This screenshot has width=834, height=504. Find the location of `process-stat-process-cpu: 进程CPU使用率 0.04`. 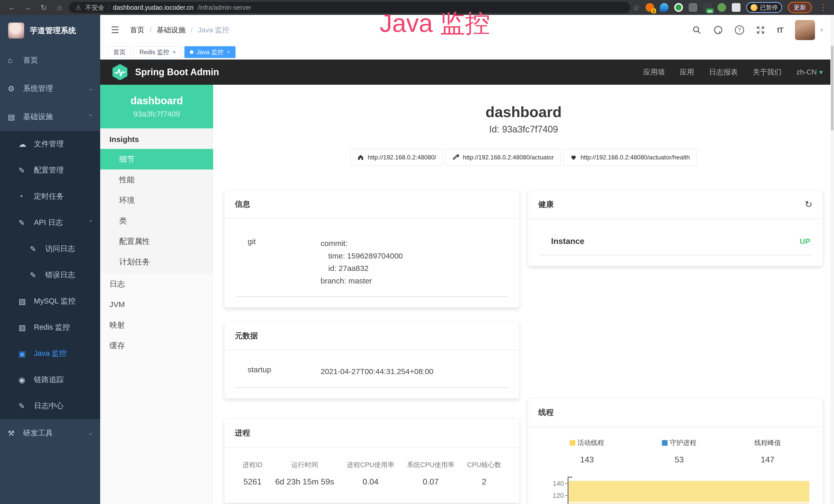

process-stat-process-cpu: 进程CPU使用率 0.04 is located at coordinates (370, 474).